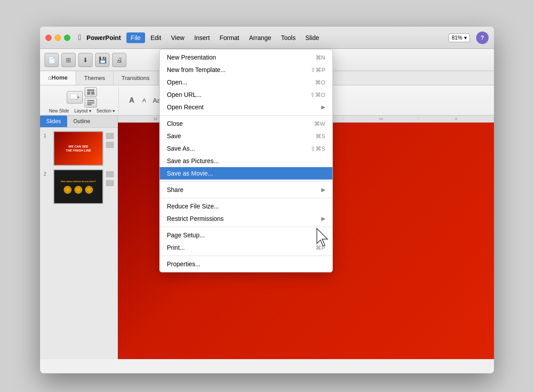  What do you see at coordinates (202, 38) in the screenshot?
I see `menu-insert: Insert` at bounding box center [202, 38].